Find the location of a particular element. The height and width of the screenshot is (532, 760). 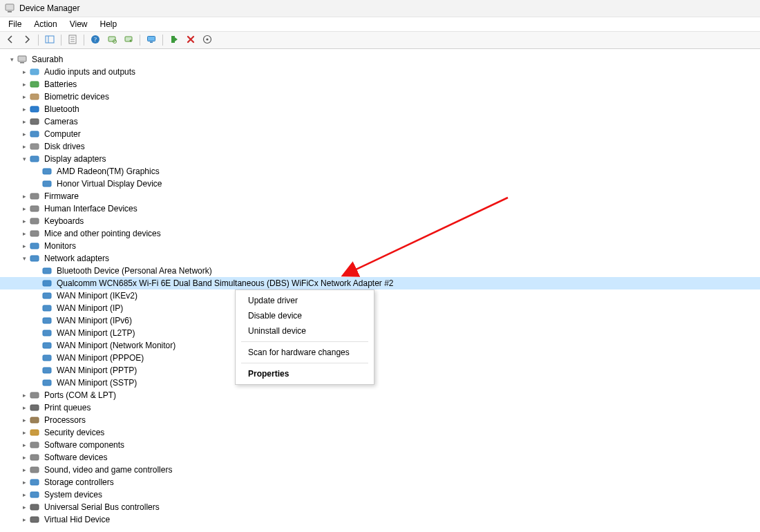

tree-category-biometric: ▸Biometric devices is located at coordinates (380, 97).